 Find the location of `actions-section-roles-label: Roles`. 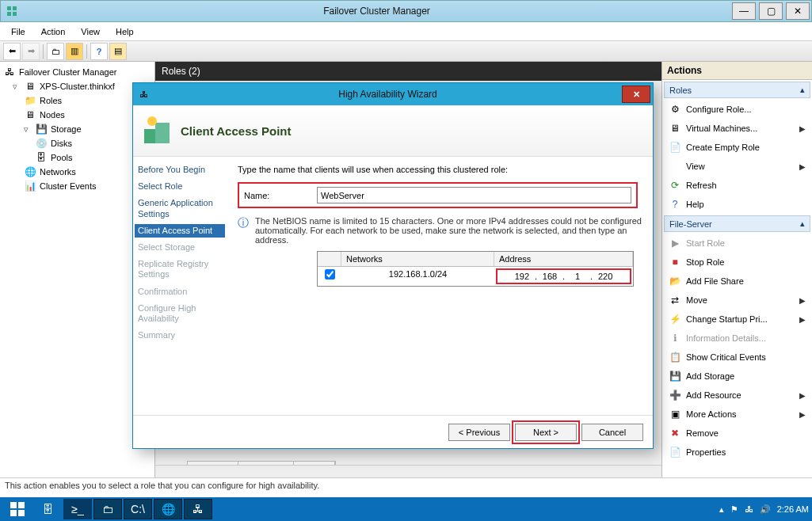

actions-section-roles-label: Roles is located at coordinates (680, 90).